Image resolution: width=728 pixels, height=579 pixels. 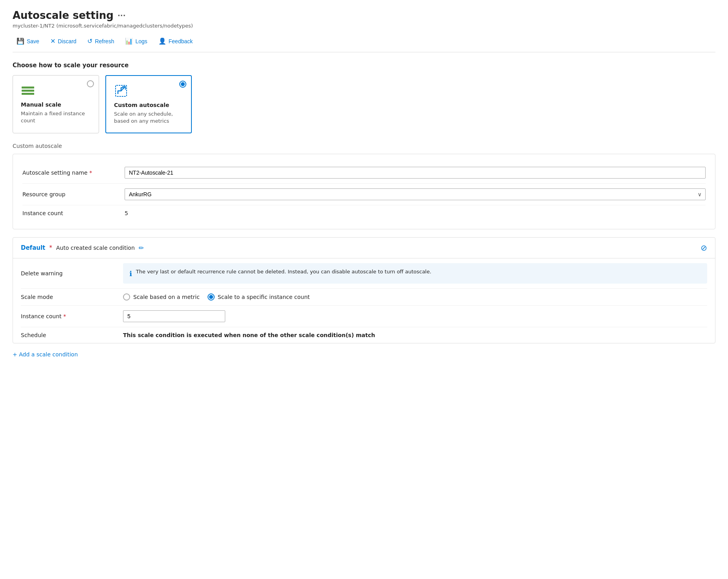 I want to click on custom-autoscale-label: Custom autoscale, so click(x=364, y=146).